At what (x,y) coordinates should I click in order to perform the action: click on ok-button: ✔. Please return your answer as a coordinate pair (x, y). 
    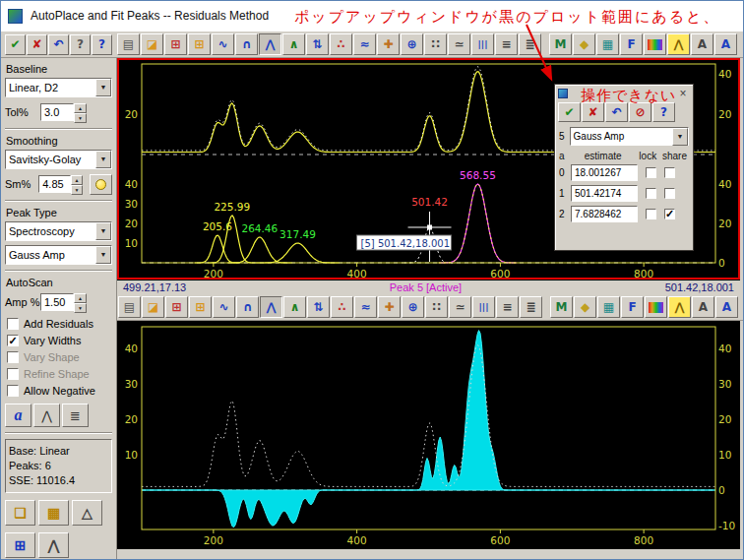
    Looking at the image, I should click on (16, 45).